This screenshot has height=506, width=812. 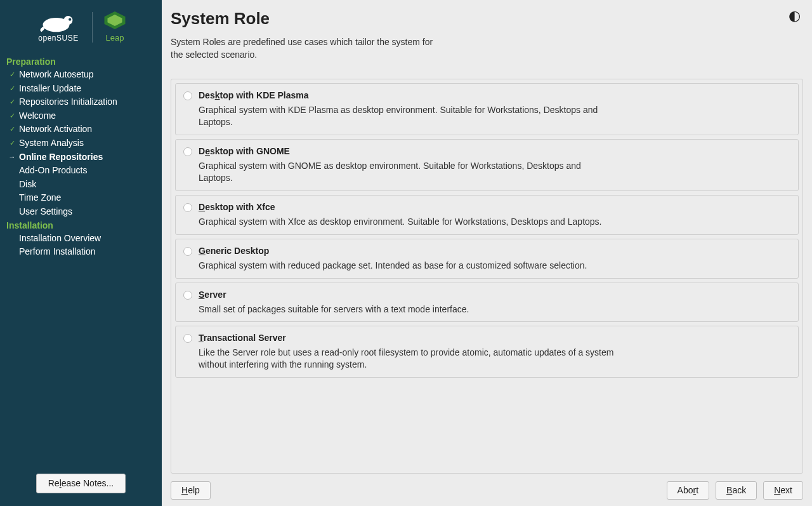 What do you see at coordinates (58, 38) in the screenshot?
I see `opensuse-label: openSUSE` at bounding box center [58, 38].